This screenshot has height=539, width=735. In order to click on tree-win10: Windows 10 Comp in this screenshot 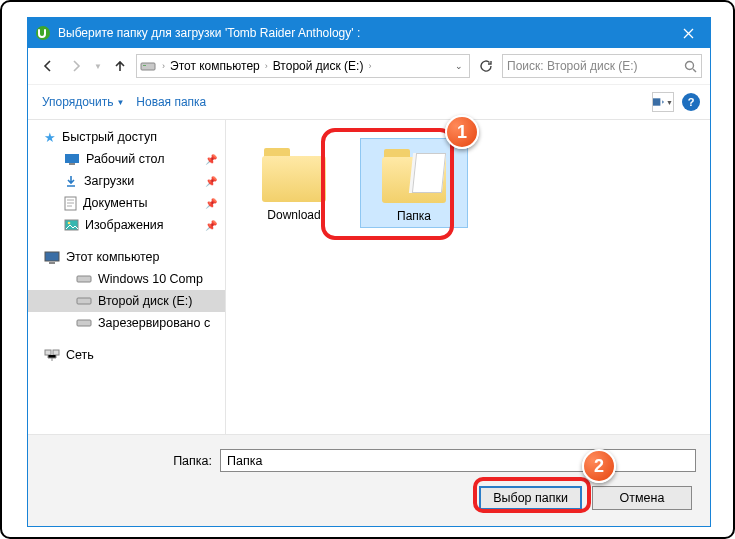, I will do `click(126, 279)`.